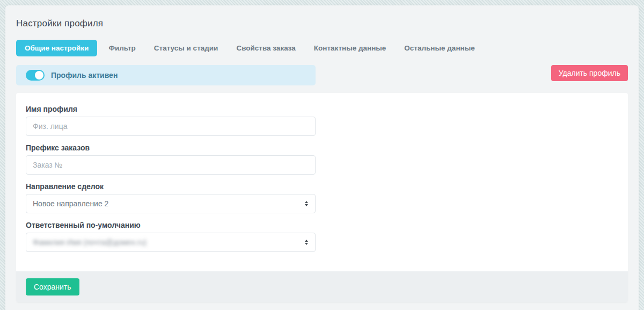 The image size is (644, 310). Describe the element at coordinates (171, 126) in the screenshot. I see `profile-name-input` at that location.